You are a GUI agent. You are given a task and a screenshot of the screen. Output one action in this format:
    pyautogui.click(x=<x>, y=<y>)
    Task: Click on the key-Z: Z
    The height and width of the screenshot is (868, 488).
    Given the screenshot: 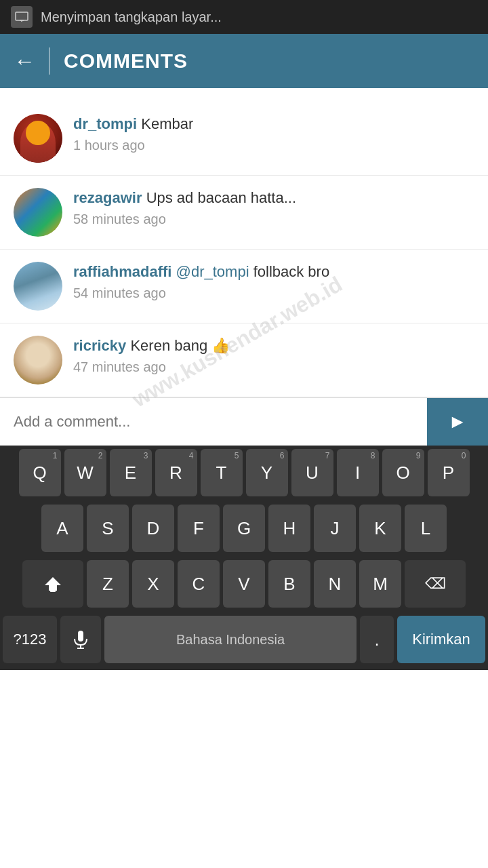 What is the action you would take?
    pyautogui.click(x=108, y=584)
    